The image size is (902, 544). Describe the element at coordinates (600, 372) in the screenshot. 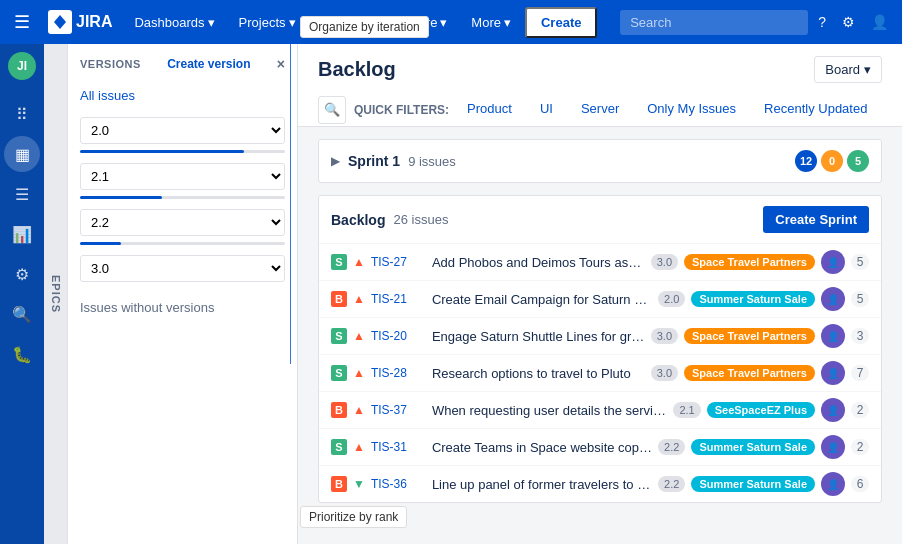

I see `issue-row: S ▲ TIS-28 Research options to travel to…` at that location.